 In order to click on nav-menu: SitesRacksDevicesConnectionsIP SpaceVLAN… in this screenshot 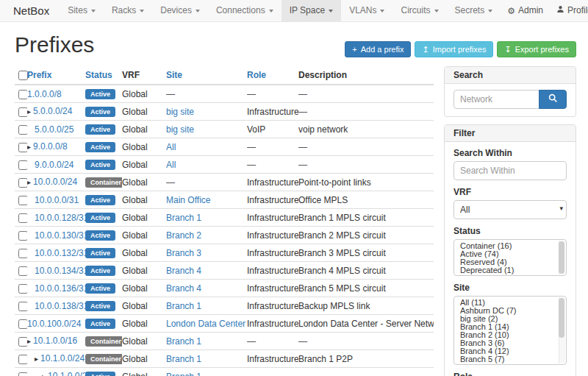, I will do `click(280, 10)`.